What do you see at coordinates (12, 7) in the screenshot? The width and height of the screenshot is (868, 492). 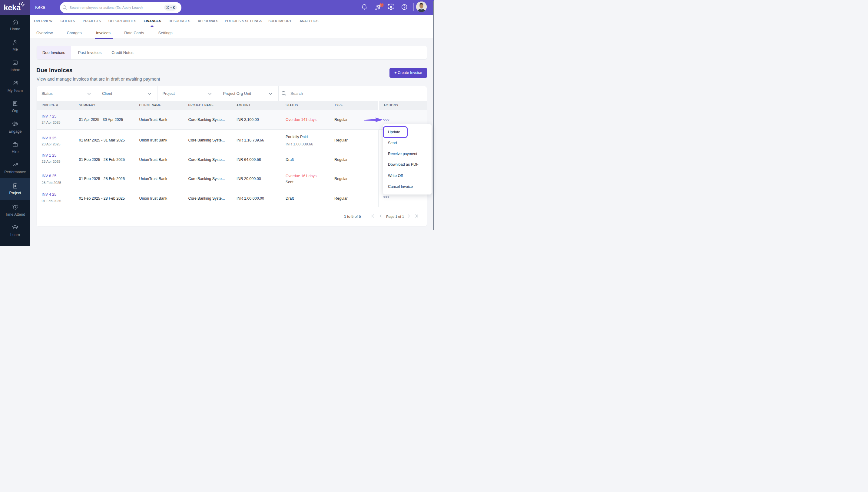 I see `svg-text: keka` at bounding box center [12, 7].